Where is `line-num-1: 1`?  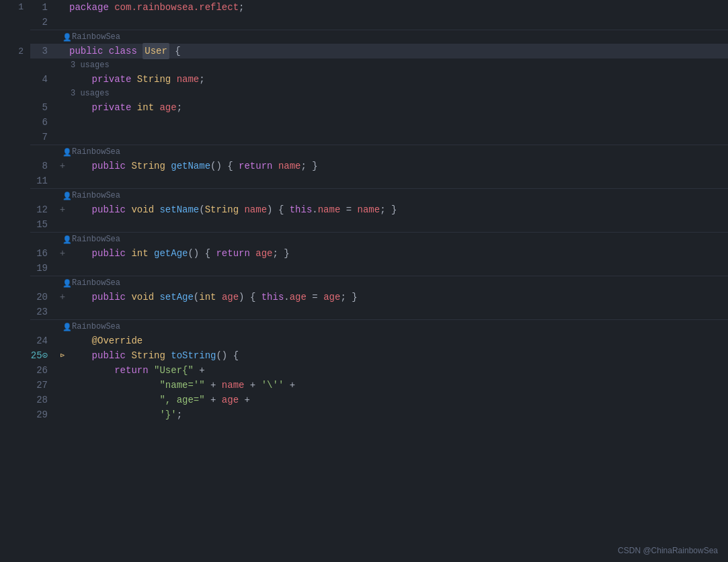 line-num-1: 1 is located at coordinates (12, 7).